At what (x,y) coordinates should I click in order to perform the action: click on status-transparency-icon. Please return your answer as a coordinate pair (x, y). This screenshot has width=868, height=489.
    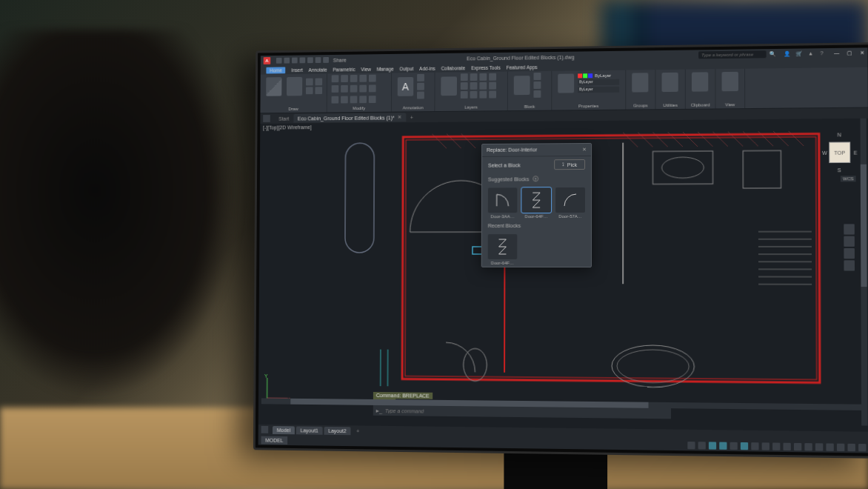
    Looking at the image, I should click on (766, 446).